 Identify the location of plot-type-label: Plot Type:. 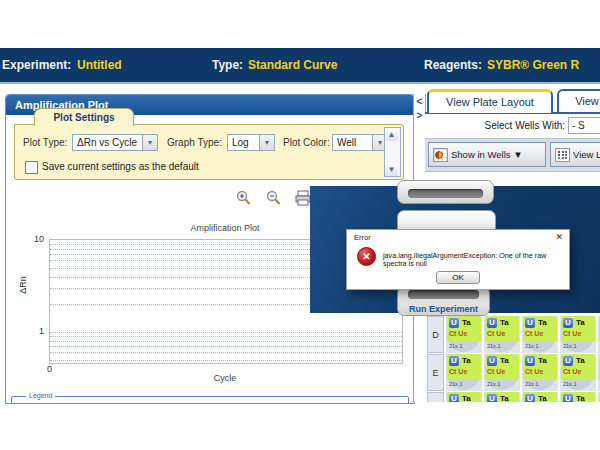
(45, 142).